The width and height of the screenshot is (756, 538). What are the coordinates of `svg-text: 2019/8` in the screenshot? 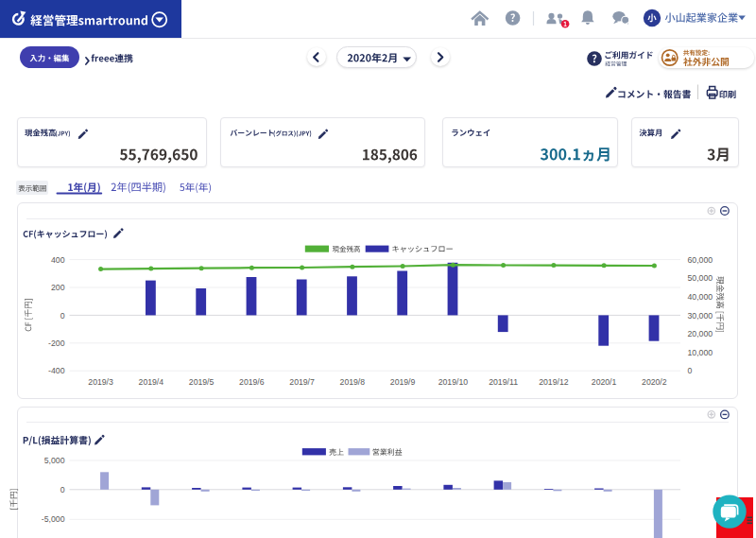 It's located at (353, 382).